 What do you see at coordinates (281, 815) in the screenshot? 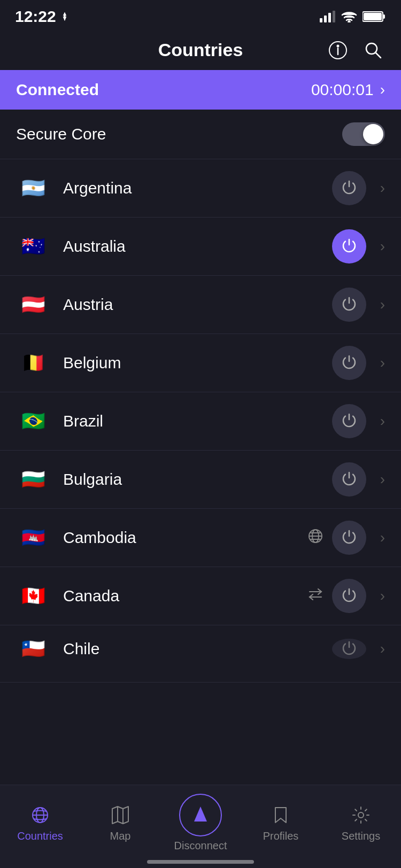
I see `tab-profiles-icon` at bounding box center [281, 815].